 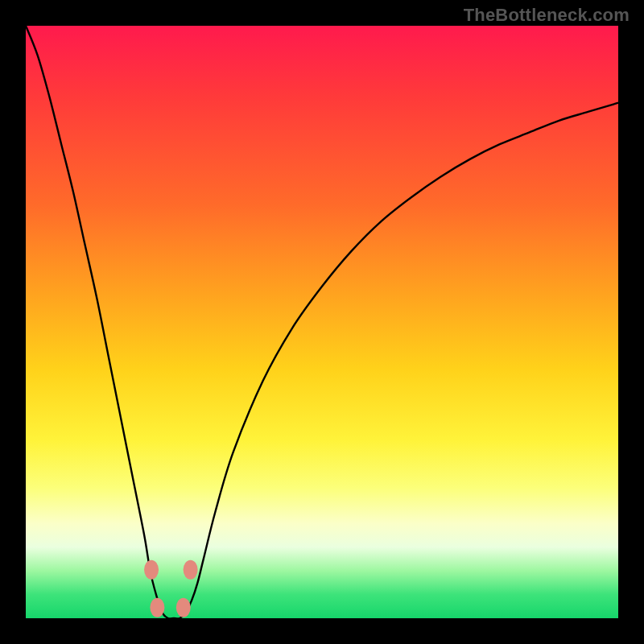 What do you see at coordinates (157, 608) in the screenshot?
I see `marker-left-lower` at bounding box center [157, 608].